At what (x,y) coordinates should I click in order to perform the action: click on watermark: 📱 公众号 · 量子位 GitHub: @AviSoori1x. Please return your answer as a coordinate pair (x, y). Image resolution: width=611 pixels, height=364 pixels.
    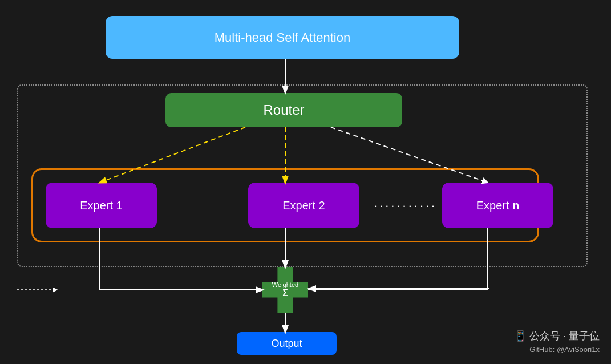
    Looking at the image, I should click on (557, 341).